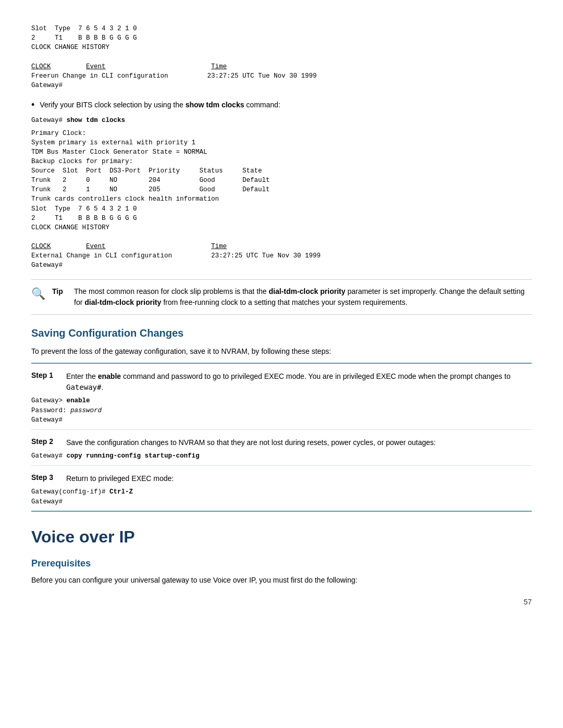 Image resolution: width=563 pixels, height=728 pixels. I want to click on page-number: 57, so click(528, 602).